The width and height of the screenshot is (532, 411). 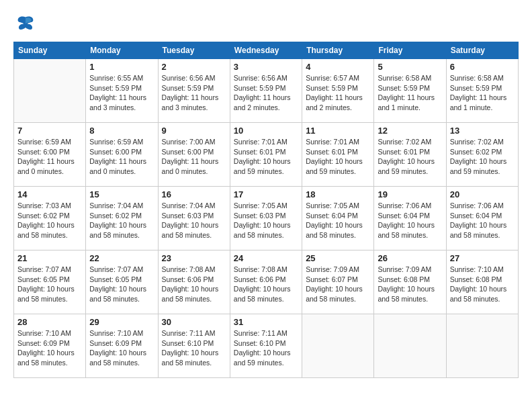 What do you see at coordinates (122, 347) in the screenshot?
I see `calendar-cell: 29Sunrise: 7:10 AMSunset: 6:09 PMDayligh…` at bounding box center [122, 347].